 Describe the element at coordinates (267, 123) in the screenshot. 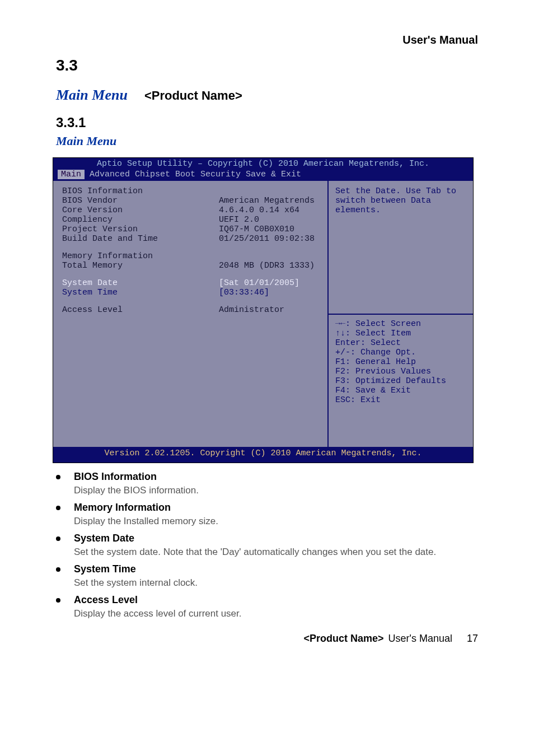

I see `subsection-number: 3.3.1` at that location.